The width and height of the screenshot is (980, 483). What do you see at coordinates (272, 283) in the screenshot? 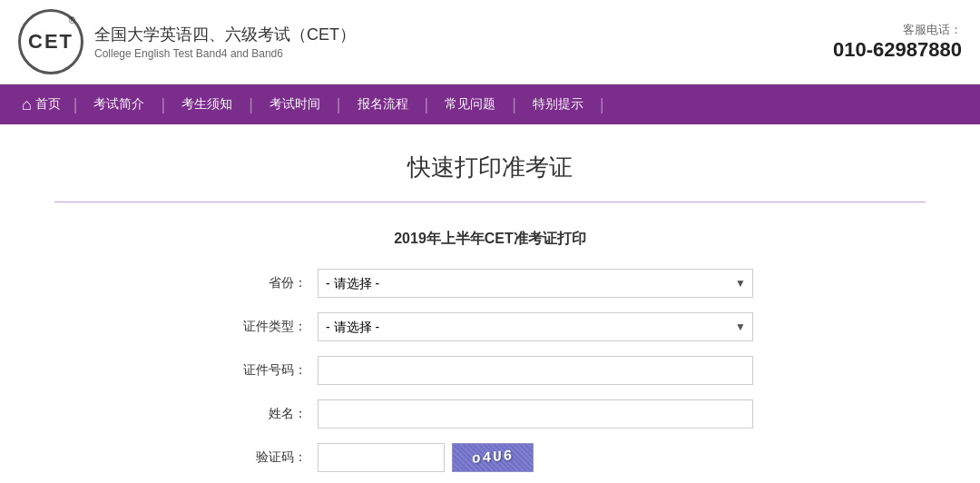
I see `province-label: 省份：` at bounding box center [272, 283].